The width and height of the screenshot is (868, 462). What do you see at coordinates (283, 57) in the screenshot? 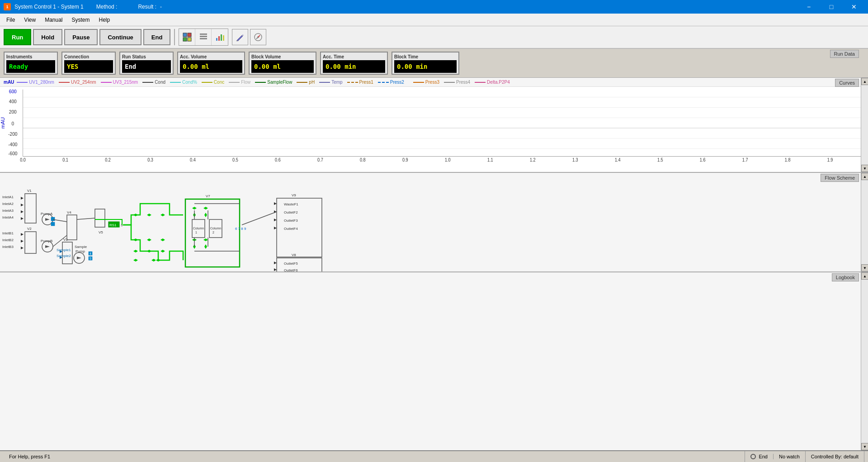
I see `block-volume-label: Block Volume` at bounding box center [283, 57].